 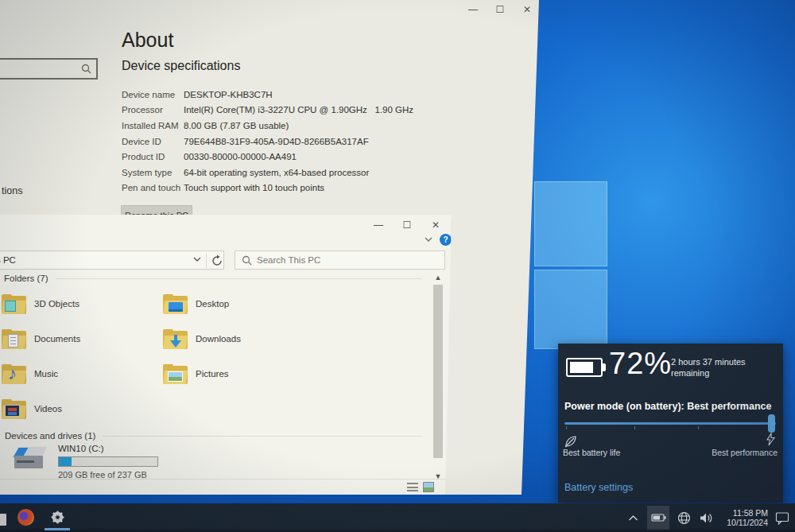 I want to click on battery-flyout: 72% 2 hours 37 minutes remaining Power m…, so click(x=671, y=423).